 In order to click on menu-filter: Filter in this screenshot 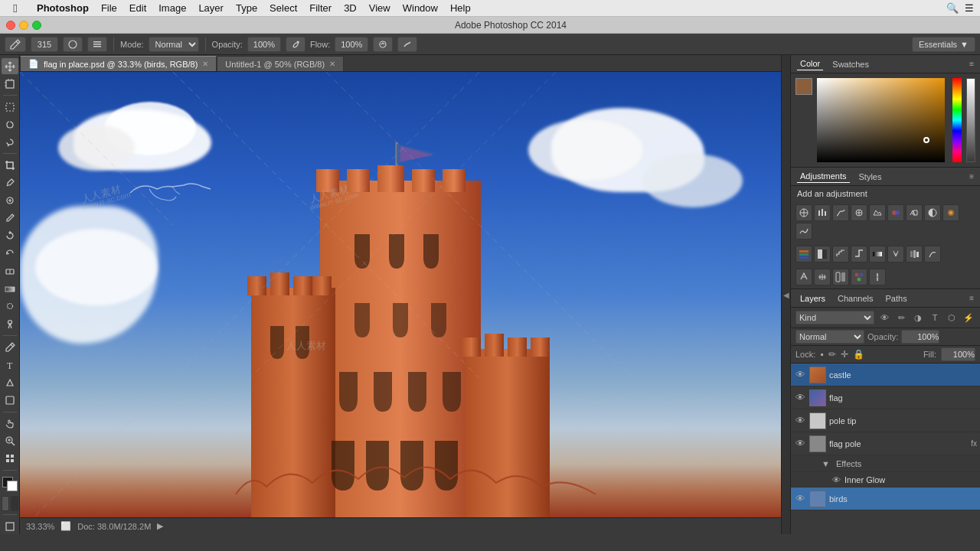, I will do `click(320, 8)`.